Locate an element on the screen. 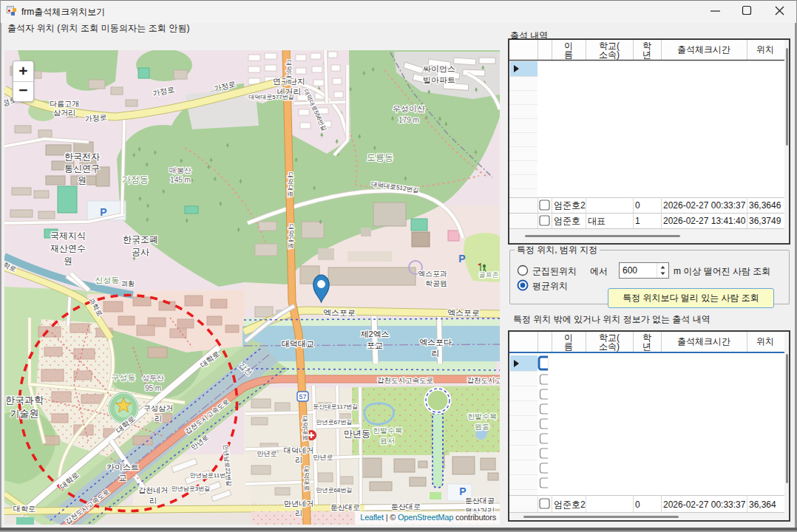 The image size is (797, 532). svg-text: 가정동 is located at coordinates (135, 180).